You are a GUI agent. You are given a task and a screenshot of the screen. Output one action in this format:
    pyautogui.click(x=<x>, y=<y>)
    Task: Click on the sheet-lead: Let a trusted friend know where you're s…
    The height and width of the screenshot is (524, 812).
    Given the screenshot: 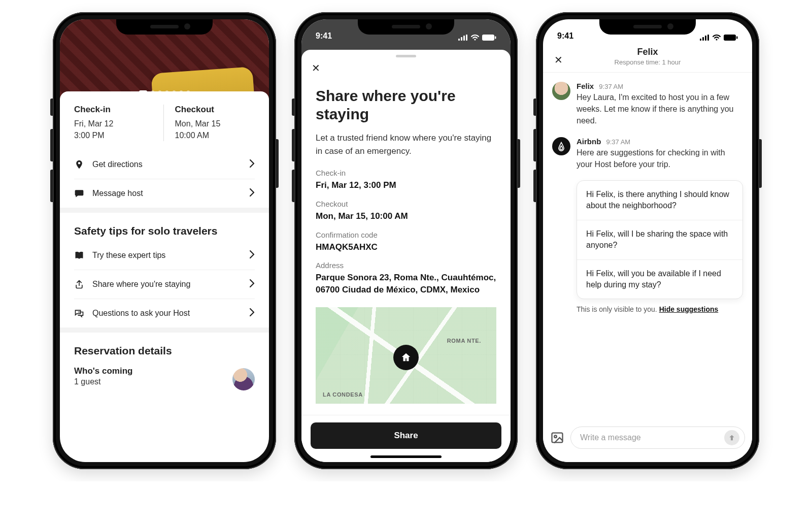 What is the action you would take?
    pyautogui.click(x=406, y=144)
    